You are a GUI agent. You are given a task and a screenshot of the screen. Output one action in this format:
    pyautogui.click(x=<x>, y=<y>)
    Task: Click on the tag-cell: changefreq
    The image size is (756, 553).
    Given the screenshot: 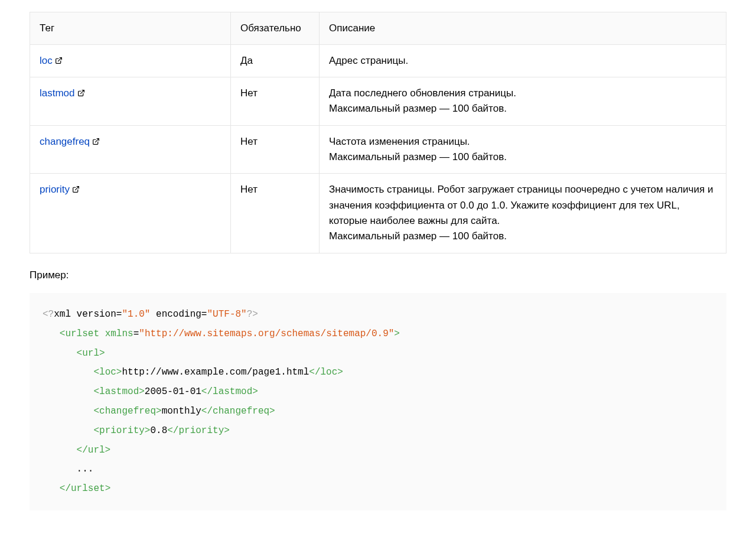 What is the action you would take?
    pyautogui.click(x=131, y=149)
    